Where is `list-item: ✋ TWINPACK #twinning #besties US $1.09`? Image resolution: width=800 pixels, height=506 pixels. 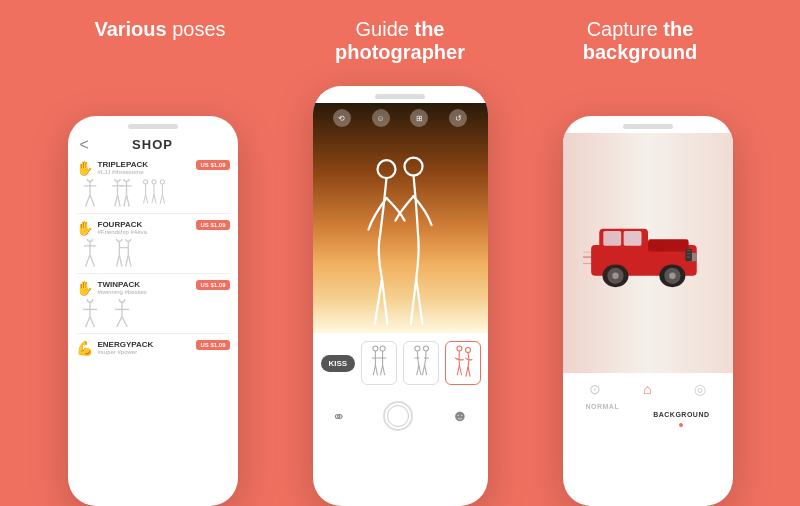 list-item: ✋ TWINPACK #twinning #besties US $1.09 is located at coordinates (153, 307).